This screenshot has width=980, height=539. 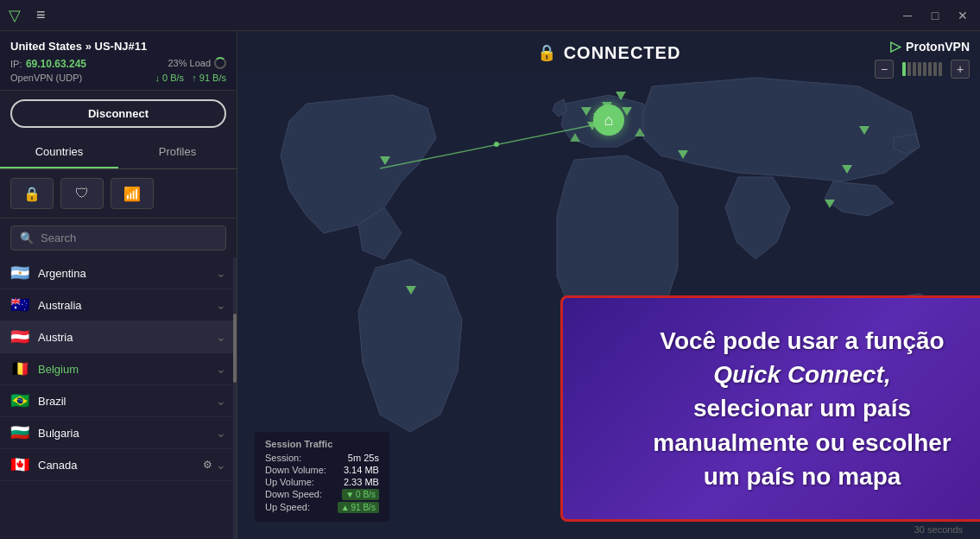 I want to click on ip-label: IP:, so click(x=16, y=64).